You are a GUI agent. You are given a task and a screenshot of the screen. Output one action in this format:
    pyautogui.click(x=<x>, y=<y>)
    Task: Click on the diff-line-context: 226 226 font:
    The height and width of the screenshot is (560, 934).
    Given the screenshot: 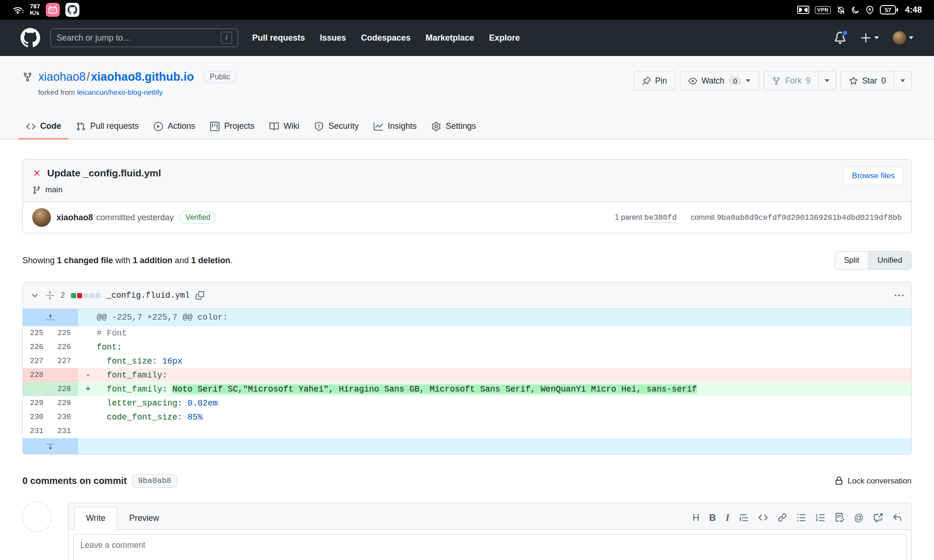 What is the action you would take?
    pyautogui.click(x=467, y=347)
    